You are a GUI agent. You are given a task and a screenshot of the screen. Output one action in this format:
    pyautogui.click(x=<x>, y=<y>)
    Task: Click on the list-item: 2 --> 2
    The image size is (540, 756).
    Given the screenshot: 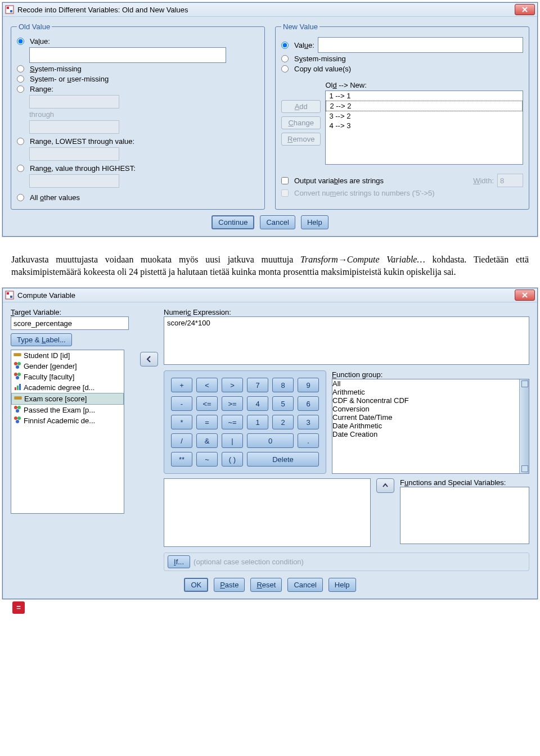 What is the action you would take?
    pyautogui.click(x=424, y=106)
    